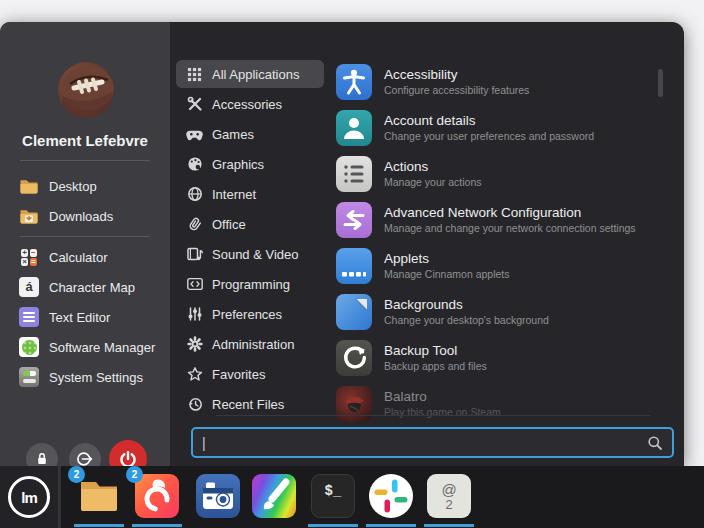 The image size is (704, 528). Describe the element at coordinates (194, 74) in the screenshot. I see `grid-icon` at that location.